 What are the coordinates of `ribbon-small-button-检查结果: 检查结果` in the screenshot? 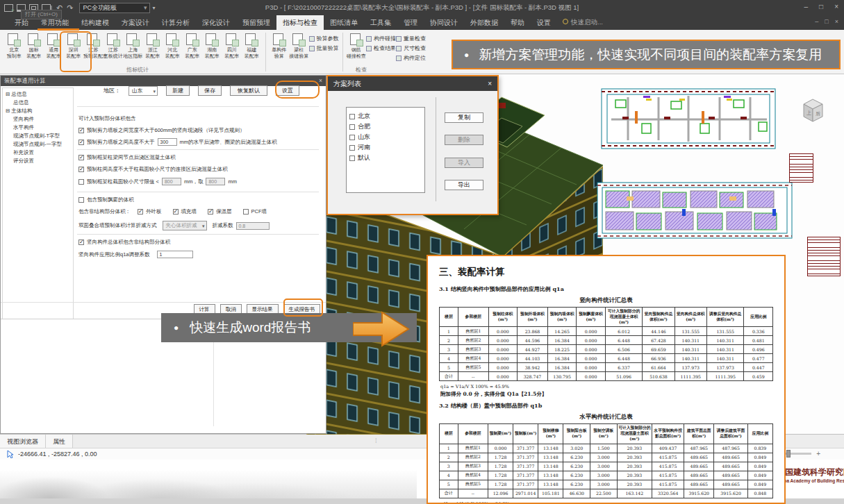 It's located at (381, 49).